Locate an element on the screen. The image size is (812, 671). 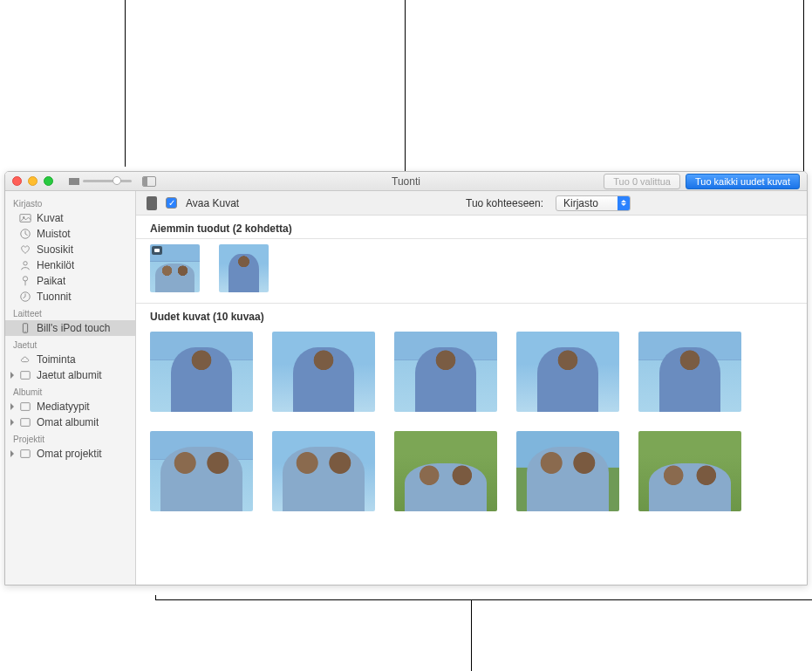
import-destination-value: Kirjasto is located at coordinates (587, 203).